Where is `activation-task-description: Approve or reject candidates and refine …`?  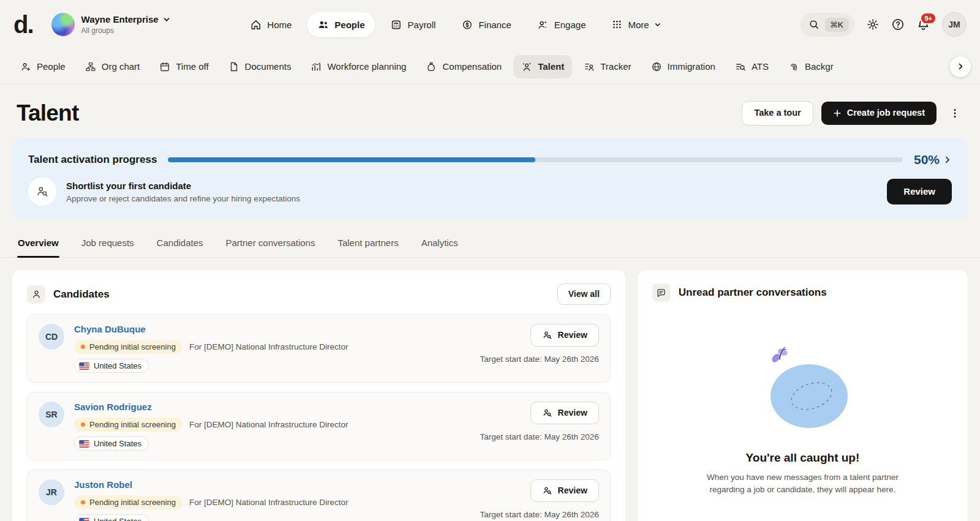 activation-task-description: Approve or reject candidates and refine … is located at coordinates (183, 198).